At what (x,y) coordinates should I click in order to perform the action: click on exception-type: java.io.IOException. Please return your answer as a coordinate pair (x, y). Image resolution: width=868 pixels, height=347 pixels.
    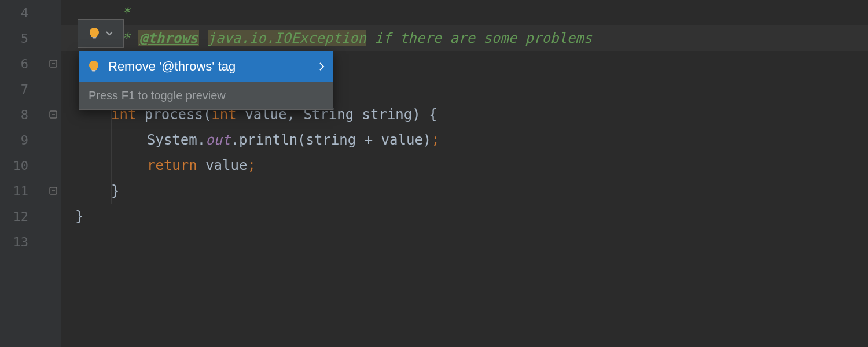
    Looking at the image, I should click on (287, 38).